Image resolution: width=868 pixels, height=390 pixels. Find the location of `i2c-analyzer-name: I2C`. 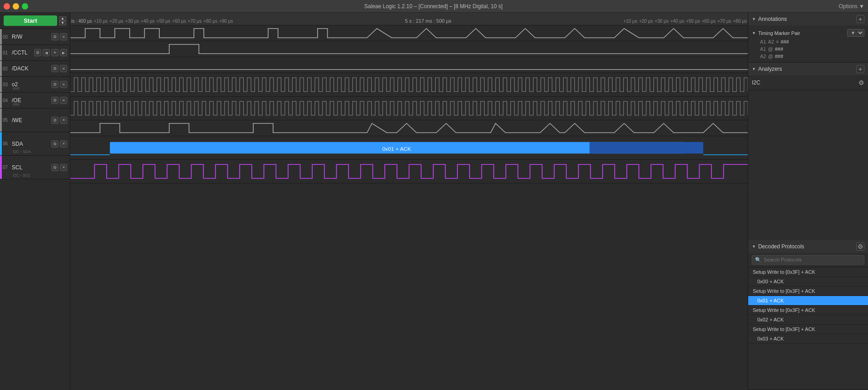

i2c-analyzer-name: I2C is located at coordinates (756, 83).